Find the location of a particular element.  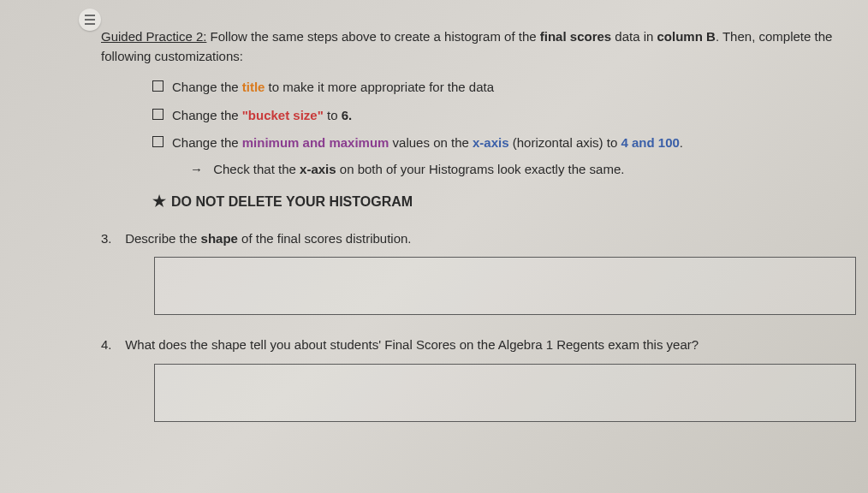

checklist-item-3: Change the minimum and maximum values on… is located at coordinates (493, 144).